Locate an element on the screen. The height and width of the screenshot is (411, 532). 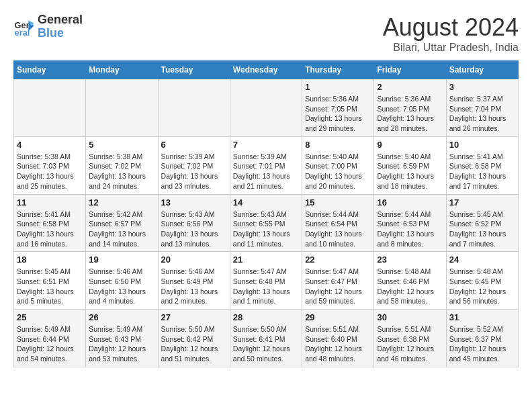
cell-day-number: 23 is located at coordinates (410, 259).